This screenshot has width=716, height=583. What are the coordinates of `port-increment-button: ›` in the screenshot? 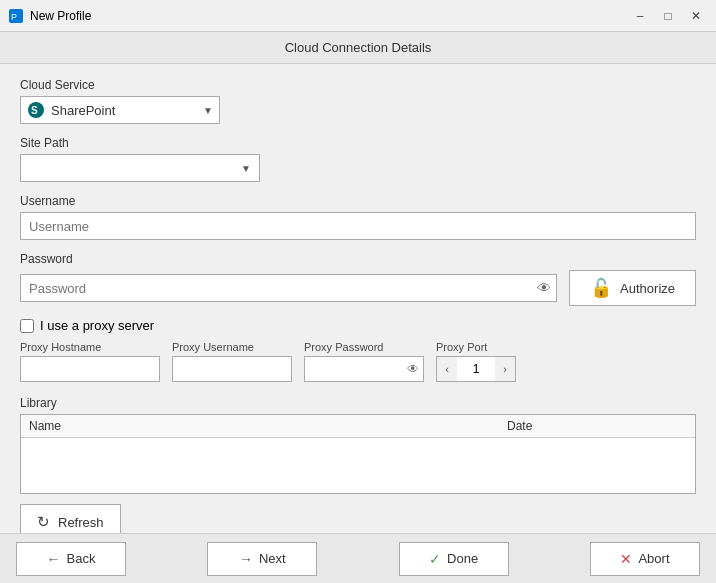 It's located at (505, 369).